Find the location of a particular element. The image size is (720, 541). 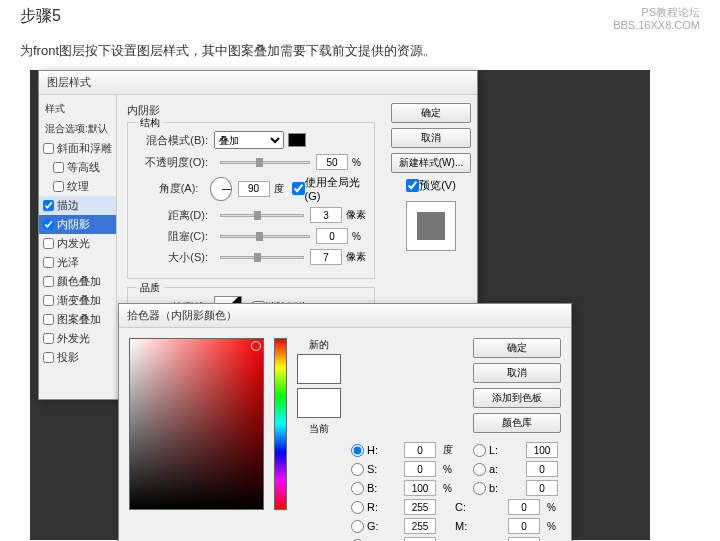

blend-mode-label: 混合模式(B): is located at coordinates (172, 140).